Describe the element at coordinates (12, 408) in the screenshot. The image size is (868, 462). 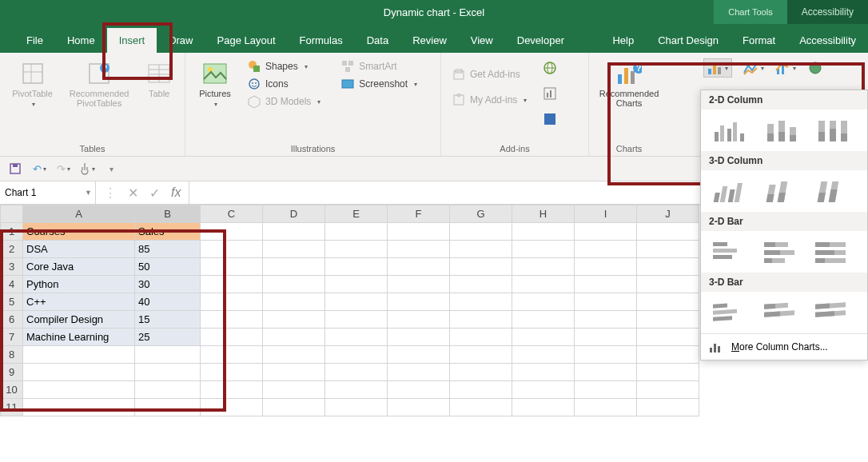
I see `row-header: 11` at that location.